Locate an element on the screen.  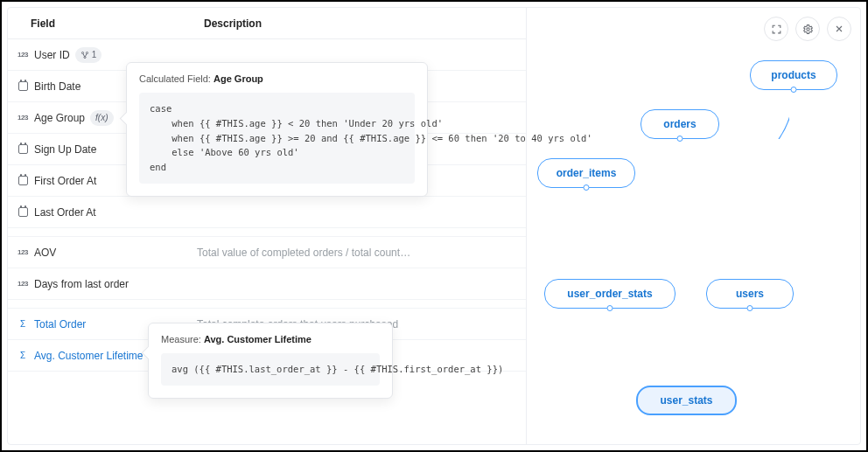
table-header: Field Description is located at coordinates (267, 24).